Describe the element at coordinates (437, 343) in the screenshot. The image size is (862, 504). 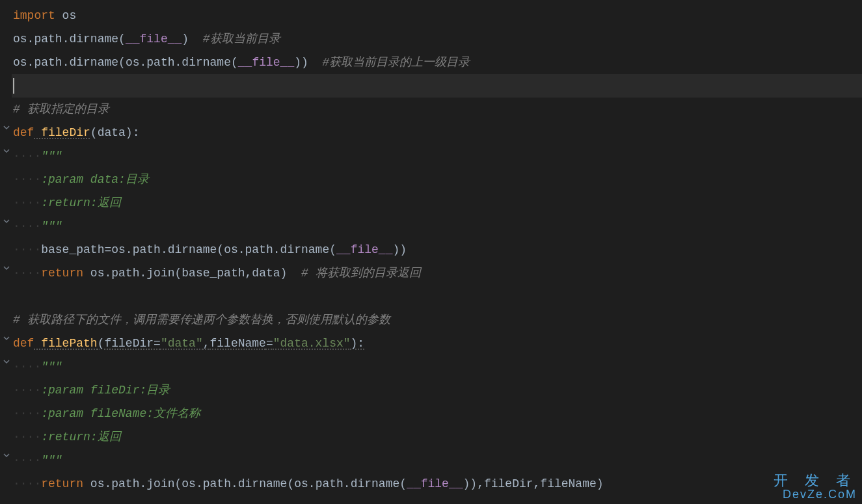
I see `code-line: def filePath(fileDir="data",fileName="da…` at that location.